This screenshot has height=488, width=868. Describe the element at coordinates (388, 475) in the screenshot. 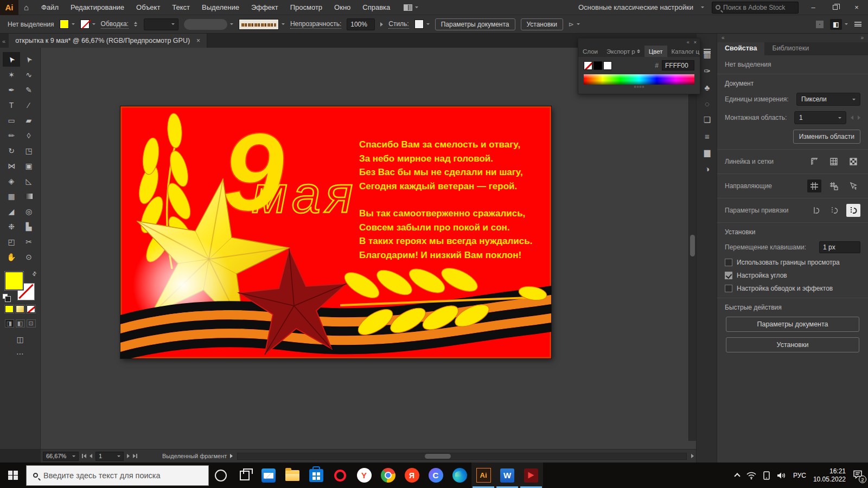

I see `taskbar-chrome` at that location.